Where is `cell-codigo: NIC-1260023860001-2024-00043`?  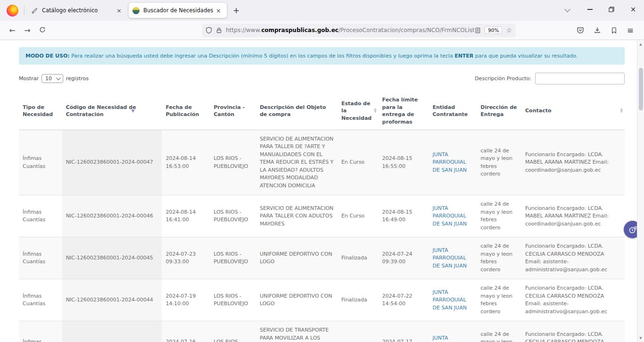 cell-codigo: NIC-1260023860001-2024-00043 is located at coordinates (112, 332).